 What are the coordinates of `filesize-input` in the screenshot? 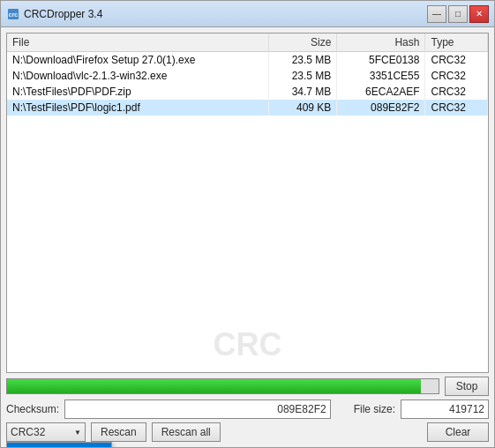 It's located at (445, 409).